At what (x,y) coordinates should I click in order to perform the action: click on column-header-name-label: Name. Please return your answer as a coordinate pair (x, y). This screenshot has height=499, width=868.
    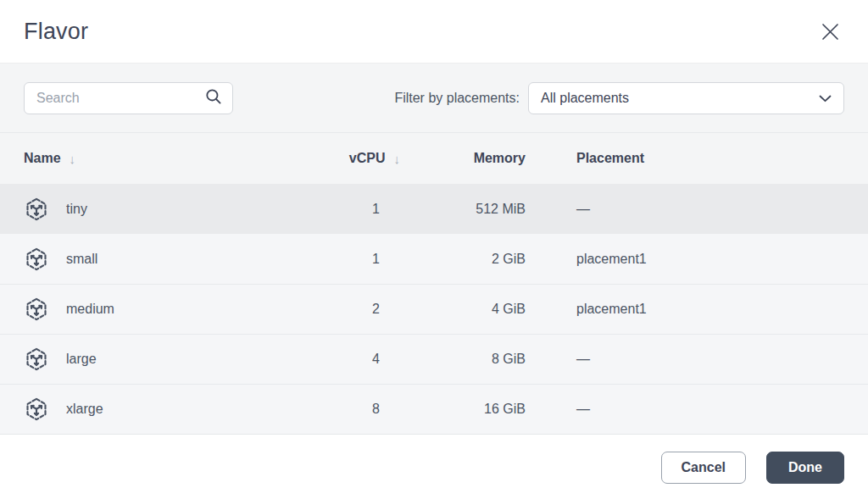
    Looking at the image, I should click on (42, 158).